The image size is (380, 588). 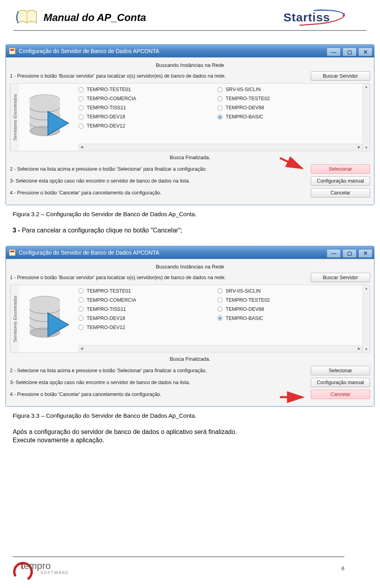 What do you see at coordinates (95, 17) in the screenshot?
I see `document-title: Manual do AP_Conta` at bounding box center [95, 17].